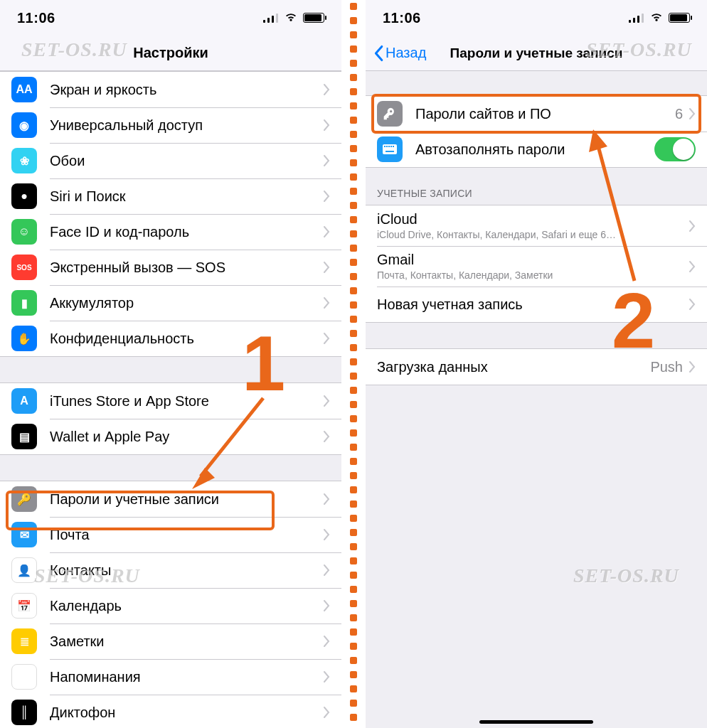  I want to click on row-label: Диктофон, so click(186, 712).